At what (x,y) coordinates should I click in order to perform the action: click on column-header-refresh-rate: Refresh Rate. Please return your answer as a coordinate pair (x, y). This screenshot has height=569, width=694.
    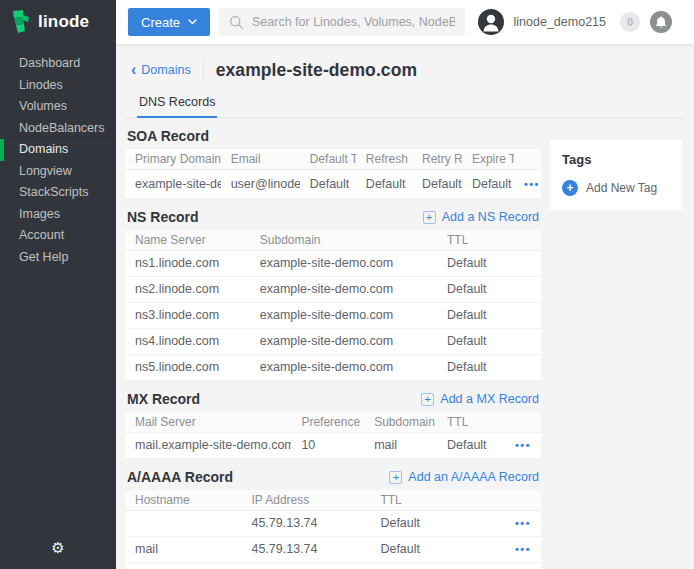
    Looking at the image, I should click on (384, 160).